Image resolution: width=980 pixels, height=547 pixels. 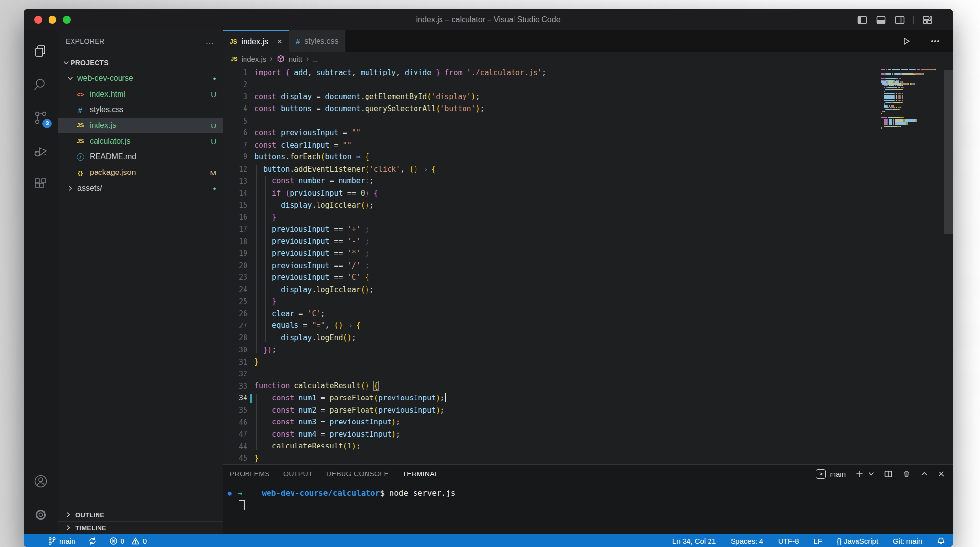 I want to click on code-line: 7const clear1Input = "", so click(x=588, y=145).